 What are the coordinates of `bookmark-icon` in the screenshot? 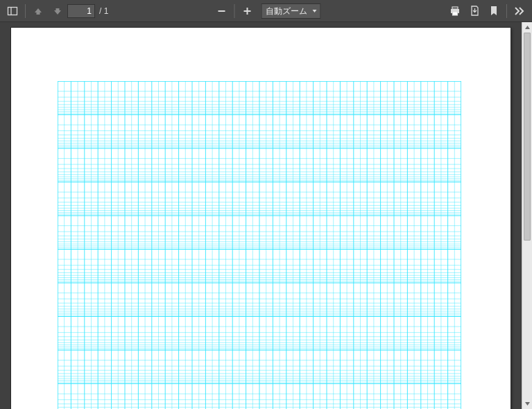 It's located at (494, 11).